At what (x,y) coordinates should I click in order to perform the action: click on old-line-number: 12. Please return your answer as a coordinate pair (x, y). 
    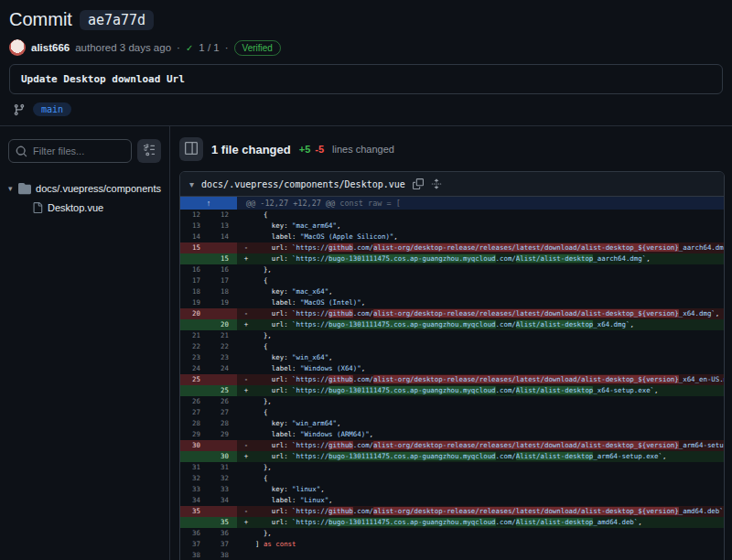
    Looking at the image, I should click on (194, 215).